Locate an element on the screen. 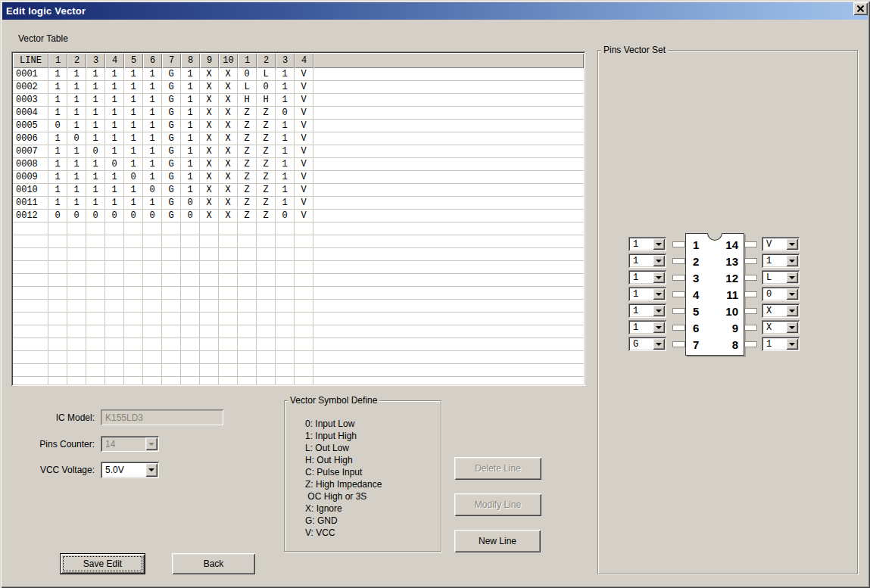 This screenshot has width=870, height=588. pin-vector-value: L is located at coordinates (769, 278).